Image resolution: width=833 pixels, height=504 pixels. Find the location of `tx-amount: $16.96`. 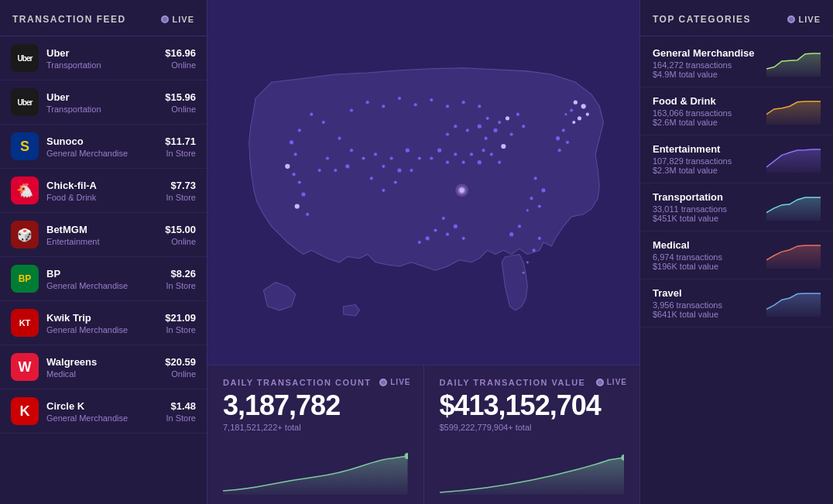

tx-amount: $16.96 is located at coordinates (180, 53).